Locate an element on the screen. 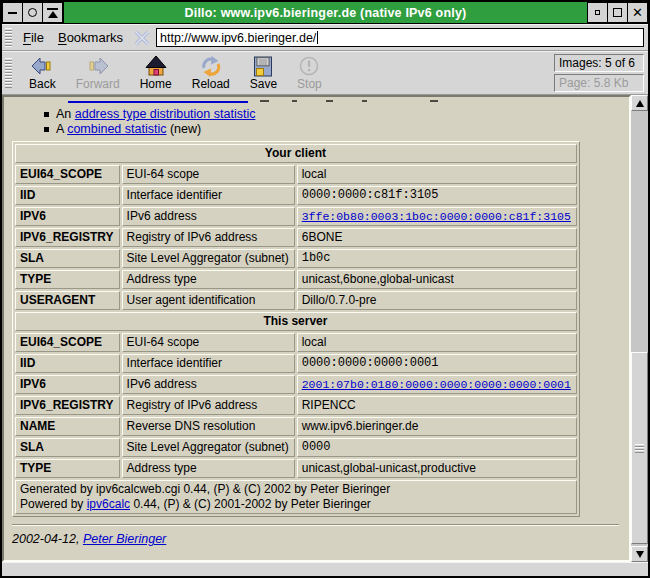  minimize-button is located at coordinates (598, 12).